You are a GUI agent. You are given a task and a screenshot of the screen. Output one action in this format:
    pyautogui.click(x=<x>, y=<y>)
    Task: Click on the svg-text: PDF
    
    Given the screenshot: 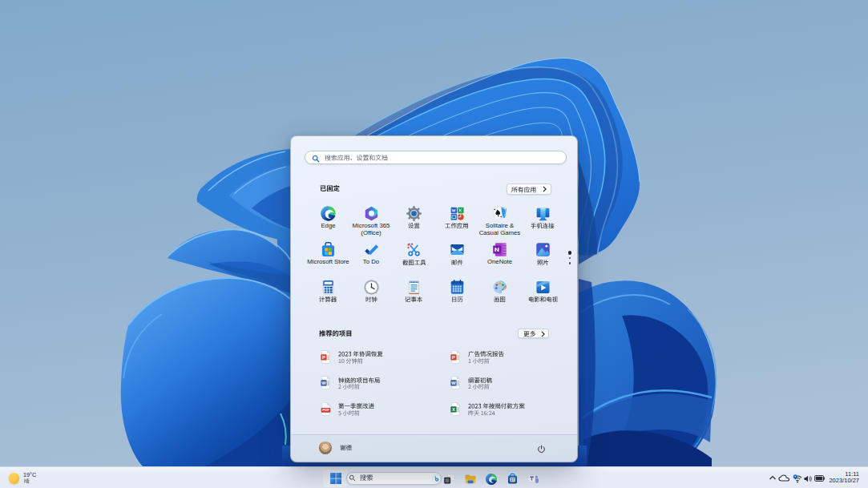 What is the action you would take?
    pyautogui.click(x=325, y=410)
    